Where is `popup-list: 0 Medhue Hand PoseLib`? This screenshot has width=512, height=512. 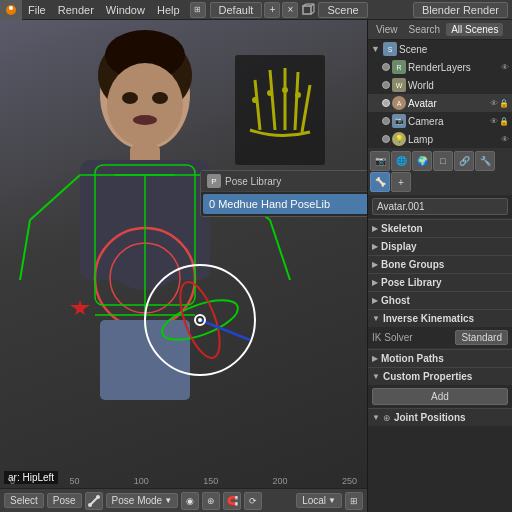 popup-list: 0 Medhue Hand PoseLib is located at coordinates (284, 204).